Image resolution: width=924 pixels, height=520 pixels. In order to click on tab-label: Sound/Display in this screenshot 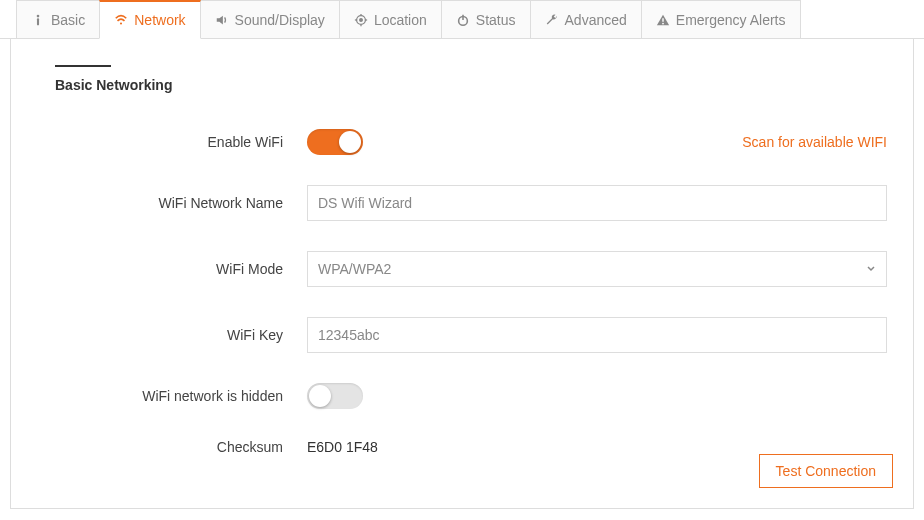, I will do `click(280, 20)`.